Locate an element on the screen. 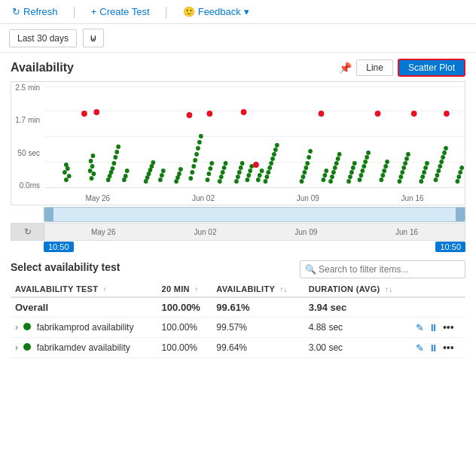 The width and height of the screenshot is (476, 450). test1-20min: 100.00% is located at coordinates (185, 328).